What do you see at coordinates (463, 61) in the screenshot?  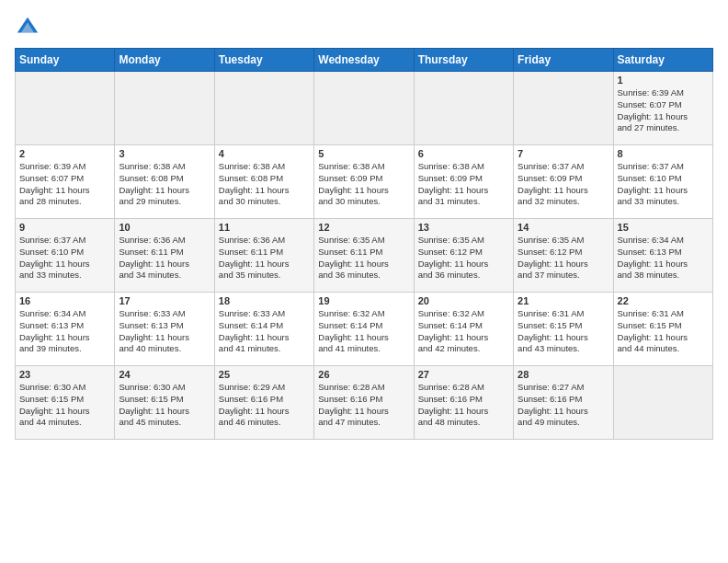 I see `day-header-thursday: Thursday` at bounding box center [463, 61].